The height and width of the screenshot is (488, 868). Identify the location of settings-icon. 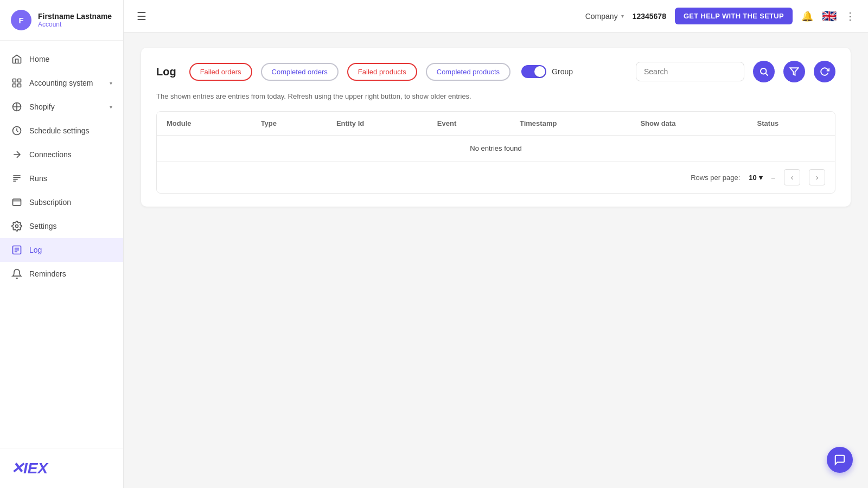
(17, 226).